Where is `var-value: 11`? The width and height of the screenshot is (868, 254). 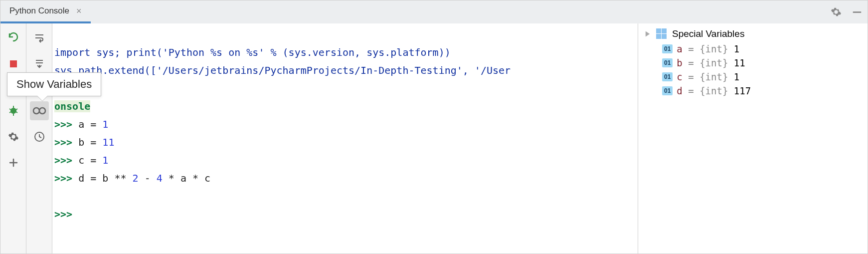 var-value: 11 is located at coordinates (740, 63).